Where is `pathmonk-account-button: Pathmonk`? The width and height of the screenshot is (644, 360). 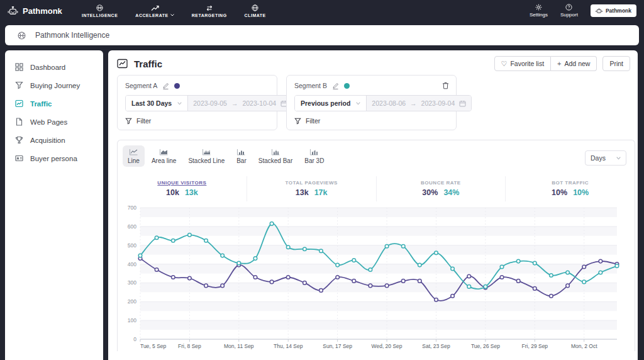
pathmonk-account-button: Pathmonk is located at coordinates (614, 11).